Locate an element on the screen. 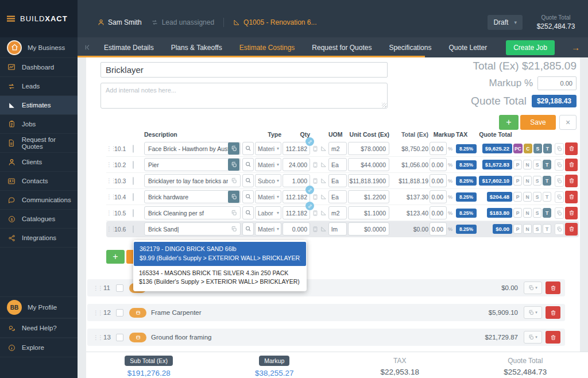  estimate-reference: Q1005 - Renovation 6... is located at coordinates (274, 22).